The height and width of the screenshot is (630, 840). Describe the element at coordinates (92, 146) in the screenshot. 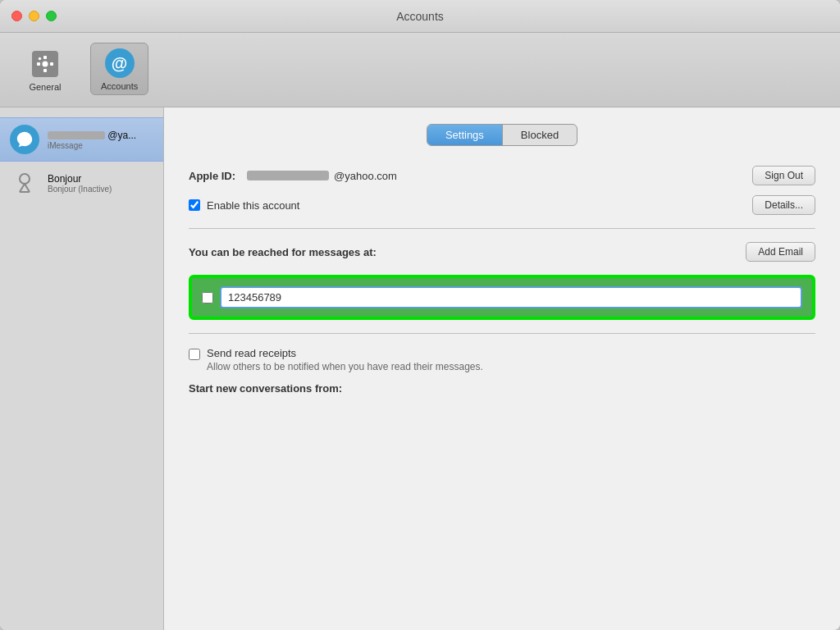

I see `imessage-sub: iMessage` at that location.